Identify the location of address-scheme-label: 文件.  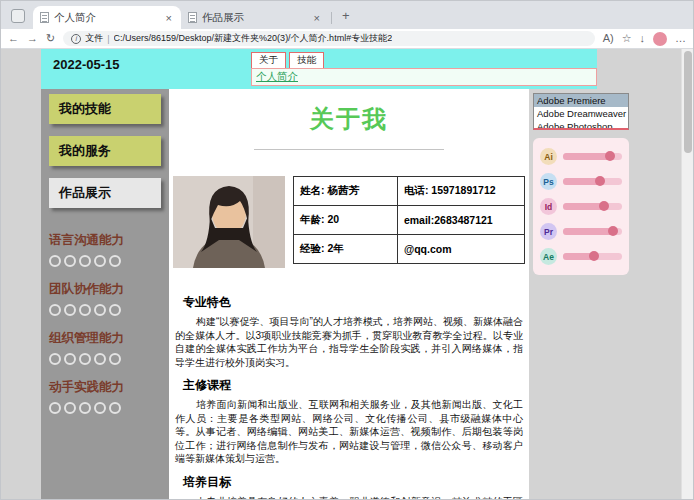
(94, 38).